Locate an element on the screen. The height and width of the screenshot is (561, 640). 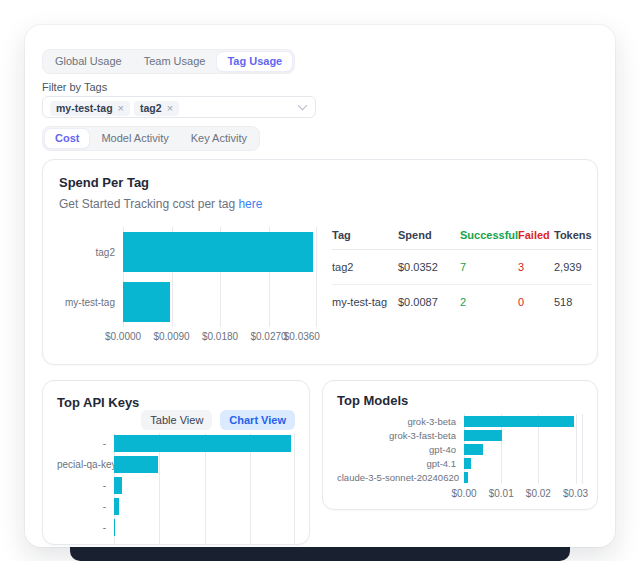
filter-by-tags-label: Filter by Tags is located at coordinates (320, 87).